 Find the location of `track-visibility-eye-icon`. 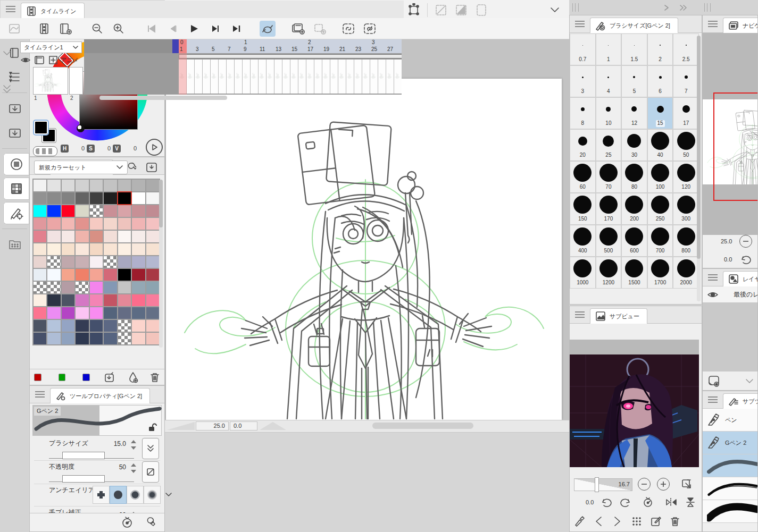

track-visibility-eye-icon is located at coordinates (26, 60).